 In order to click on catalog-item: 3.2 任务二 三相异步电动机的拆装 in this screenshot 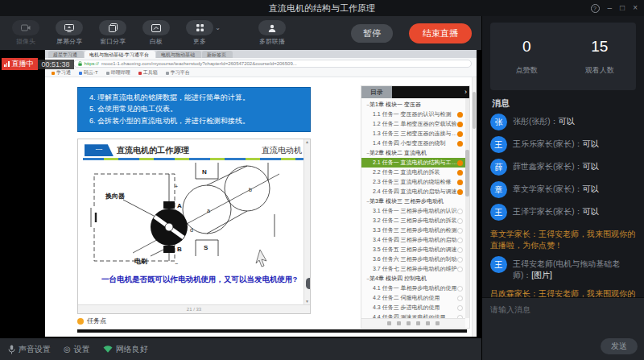, I will do `click(415, 221)`.